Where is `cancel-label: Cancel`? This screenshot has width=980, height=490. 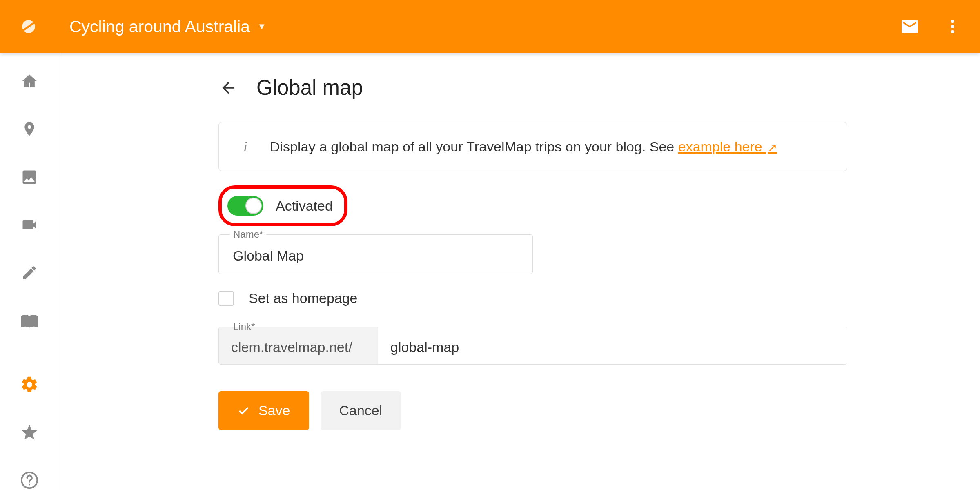 cancel-label: Cancel is located at coordinates (361, 411).